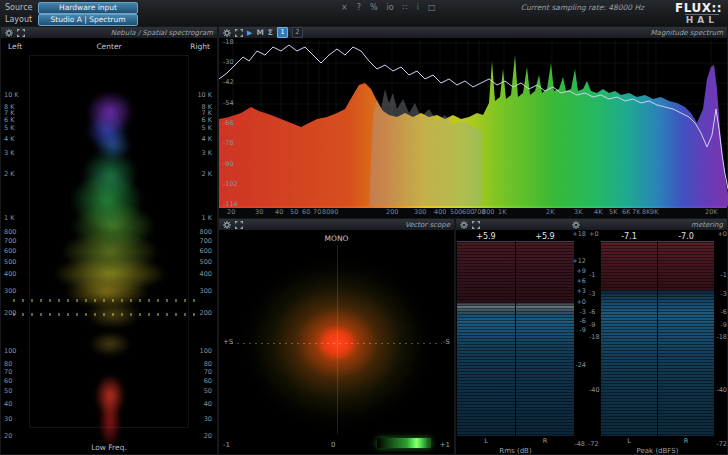 The width and height of the screenshot is (728, 455). What do you see at coordinates (581, 272) in the screenshot?
I see `rms-scale-label: +9` at bounding box center [581, 272].